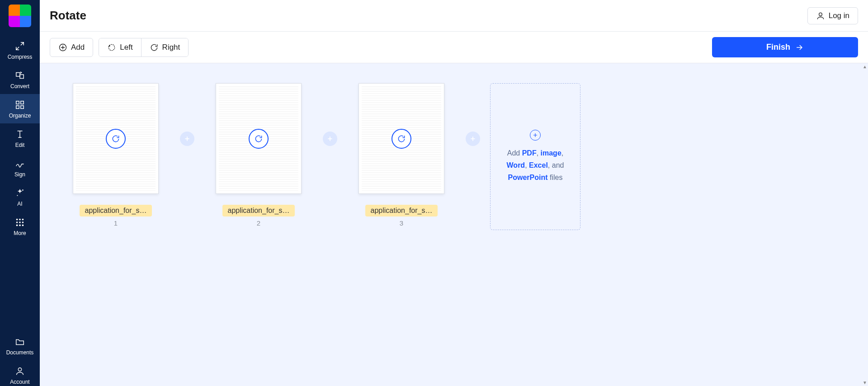  I want to click on page-thumbnail: application_for_s… 3, so click(401, 155).